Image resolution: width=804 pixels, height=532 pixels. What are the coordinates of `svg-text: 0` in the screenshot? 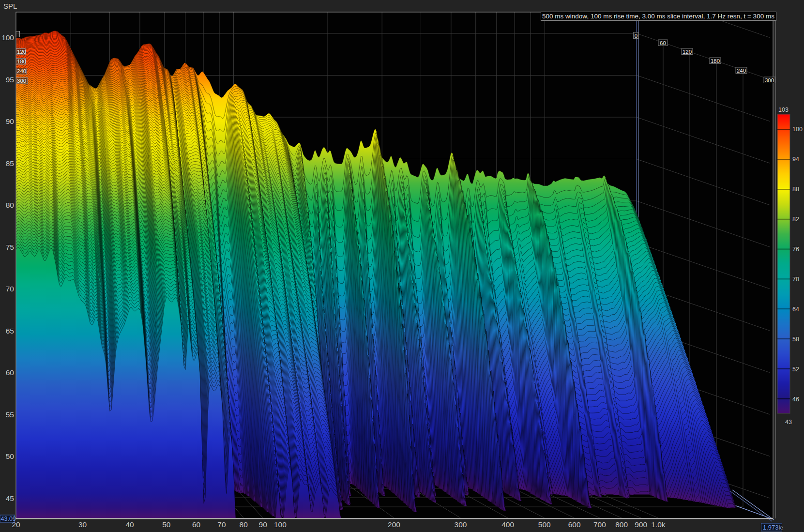 It's located at (636, 36).